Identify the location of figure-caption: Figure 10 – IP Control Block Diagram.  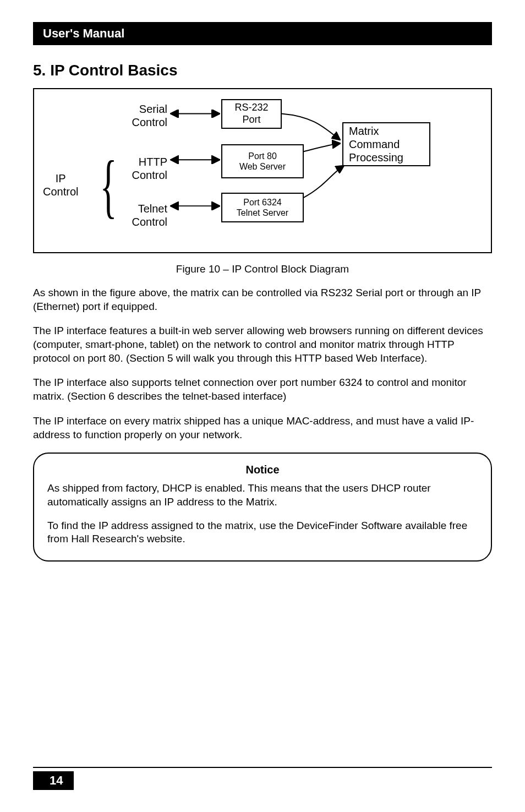
(262, 269).